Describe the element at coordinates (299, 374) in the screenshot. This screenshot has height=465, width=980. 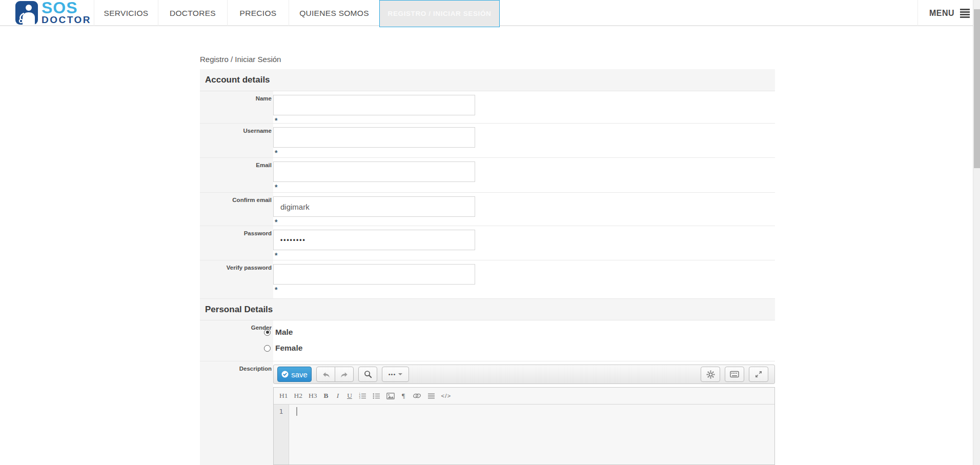
I see `save-button-label: save` at that location.